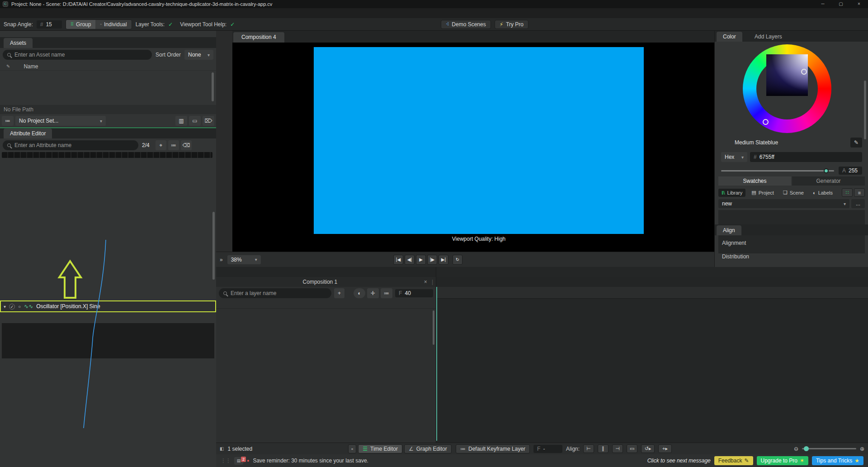 Image resolution: width=868 pixels, height=467 pixels. Describe the element at coordinates (81, 24) in the screenshot. I see `group-mode-button: ⠿ Group` at that location.